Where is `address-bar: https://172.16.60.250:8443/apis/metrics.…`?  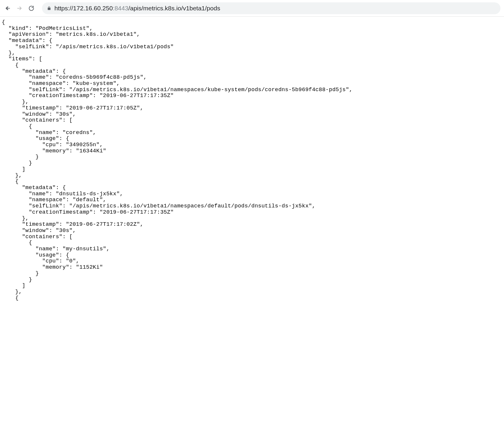
address-bar: https://172.16.60.250:8443/apis/metrics.… is located at coordinates (271, 8).